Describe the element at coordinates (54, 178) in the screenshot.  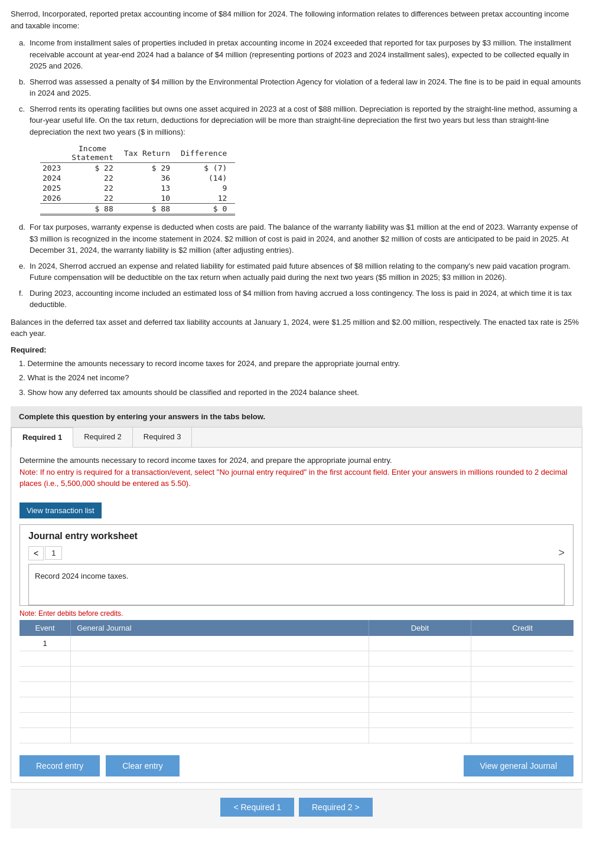
I see `dep-year-2024: 2024` at that location.